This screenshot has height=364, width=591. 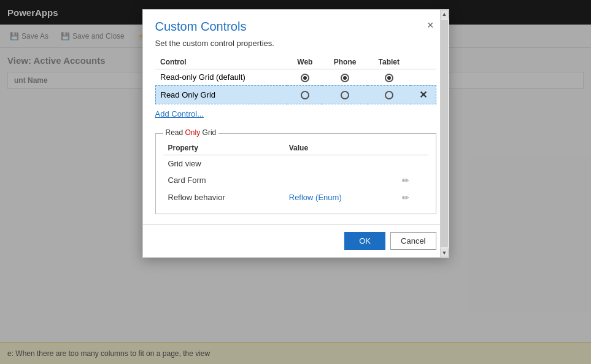 I want to click on delete-cell-2: ✕, so click(x=423, y=95).